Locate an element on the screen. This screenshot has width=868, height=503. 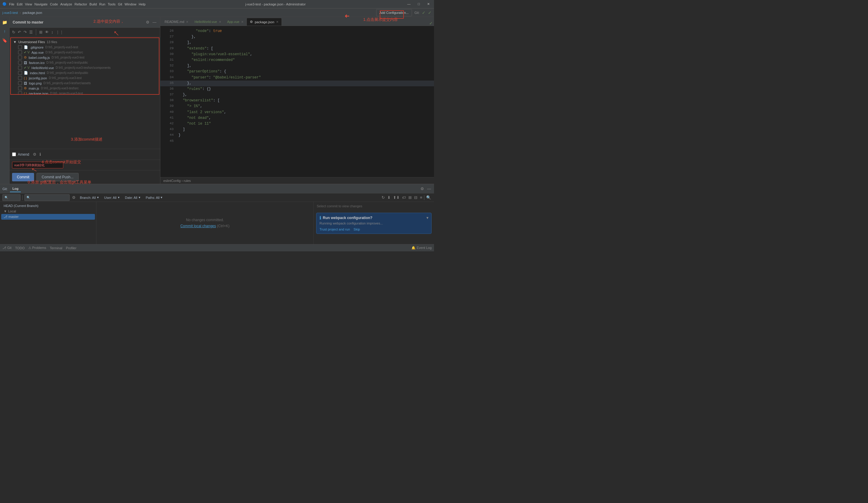
eye-button: 👁 is located at coordinates (47, 32).